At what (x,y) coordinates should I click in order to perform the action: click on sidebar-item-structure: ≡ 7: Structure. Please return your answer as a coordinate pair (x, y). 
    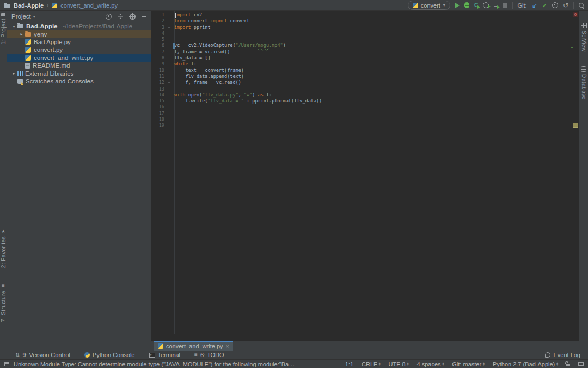
    Looking at the image, I should click on (3, 303).